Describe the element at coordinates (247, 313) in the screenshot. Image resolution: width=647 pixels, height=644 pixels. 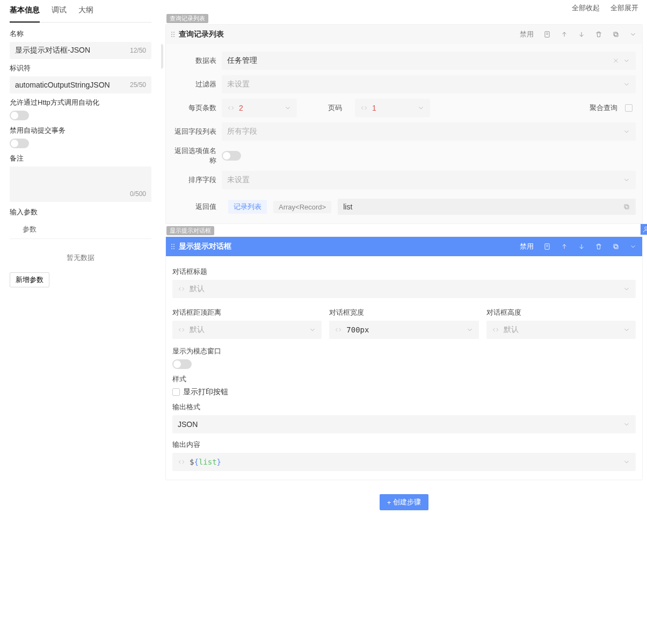
I see `dlg-top-label: 对话框距顶距离` at that location.